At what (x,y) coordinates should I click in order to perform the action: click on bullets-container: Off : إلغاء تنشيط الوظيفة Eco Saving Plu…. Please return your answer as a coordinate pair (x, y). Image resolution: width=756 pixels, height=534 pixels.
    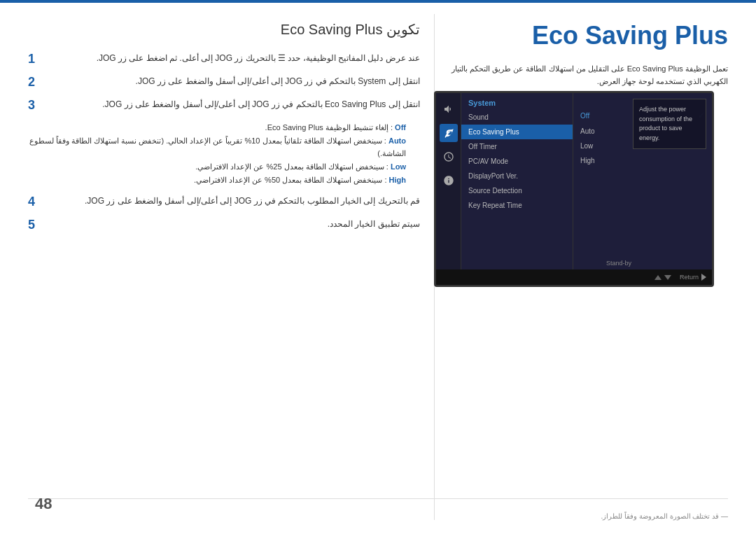
    Looking at the image, I should click on (224, 154).